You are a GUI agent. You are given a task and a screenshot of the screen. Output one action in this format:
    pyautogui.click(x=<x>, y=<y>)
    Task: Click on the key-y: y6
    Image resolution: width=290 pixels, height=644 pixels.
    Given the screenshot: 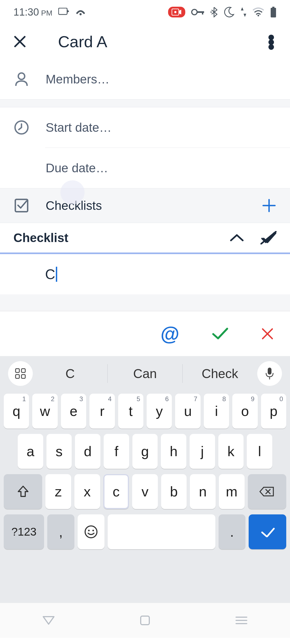 What is the action you would take?
    pyautogui.click(x=159, y=411)
    